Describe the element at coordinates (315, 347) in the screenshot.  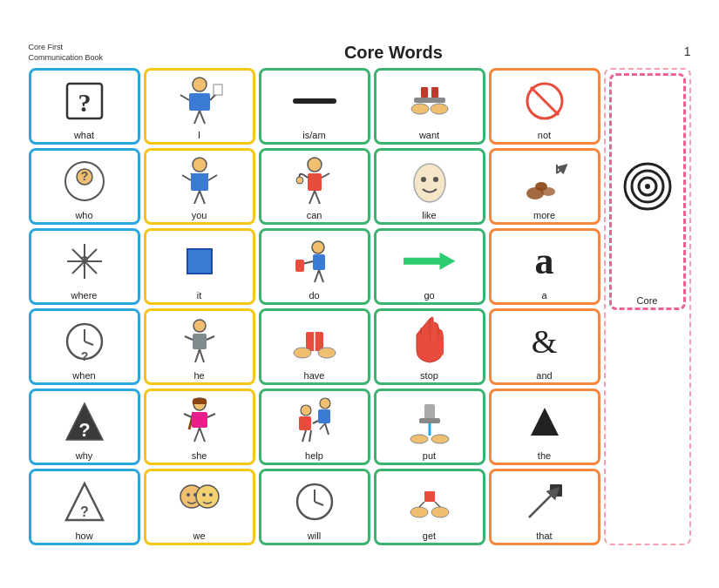
I see `card-have: have` at that location.